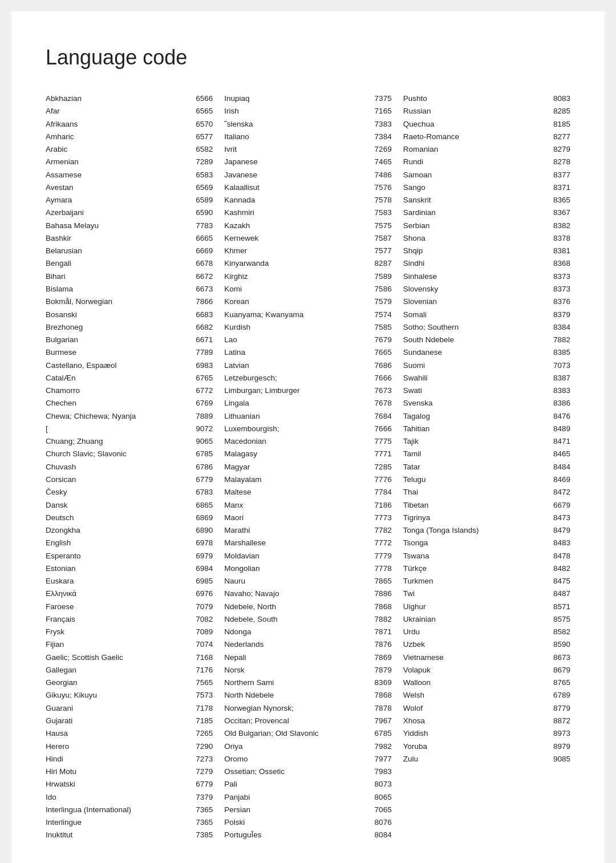  Describe the element at coordinates (380, 492) in the screenshot. I see `language-code: 7784` at that location.